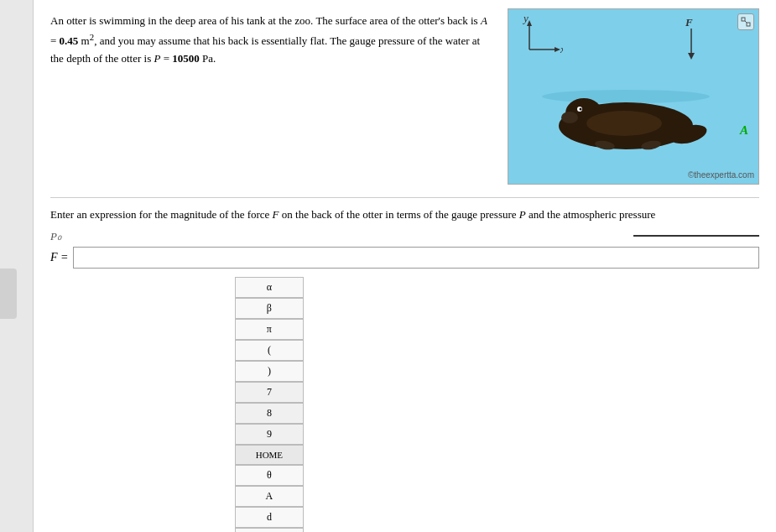 This screenshot has height=532, width=776. Describe the element at coordinates (404, 198) in the screenshot. I see `divider` at that location.